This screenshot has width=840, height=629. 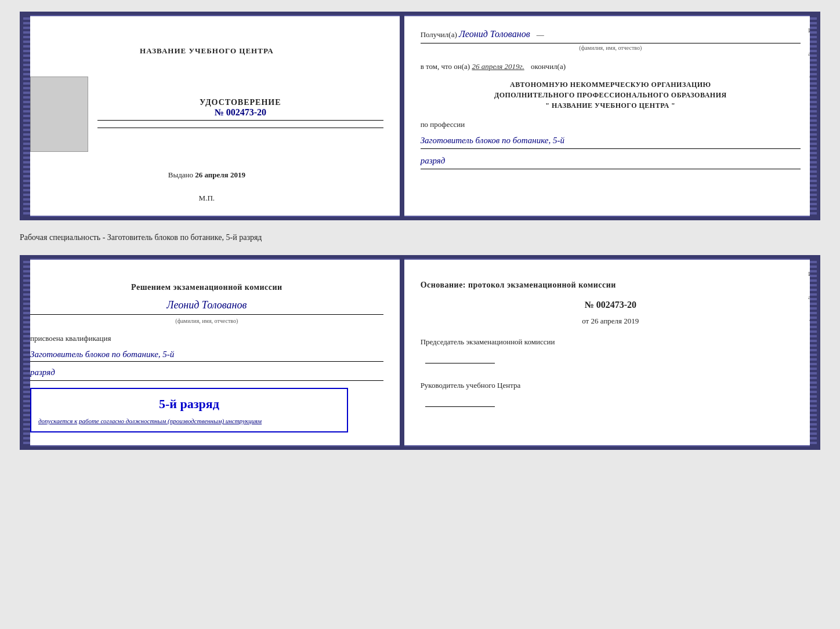 What do you see at coordinates (246, 112) in the screenshot?
I see `cert-number-value: 002473-20` at bounding box center [246, 112].